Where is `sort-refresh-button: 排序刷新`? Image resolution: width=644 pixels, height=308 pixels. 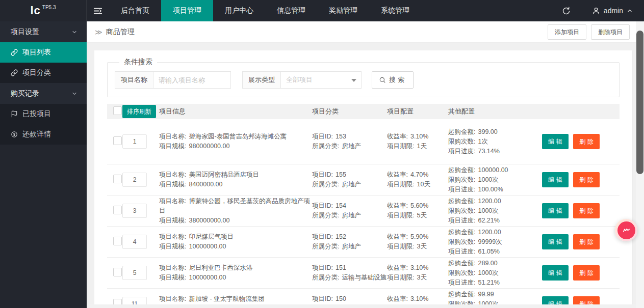 sort-refresh-button: 排序刷新 is located at coordinates (139, 111).